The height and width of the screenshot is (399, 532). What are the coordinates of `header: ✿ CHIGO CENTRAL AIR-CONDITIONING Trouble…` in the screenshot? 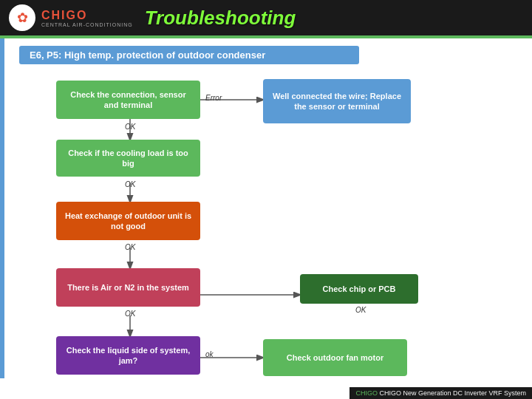 It's located at (266, 18).